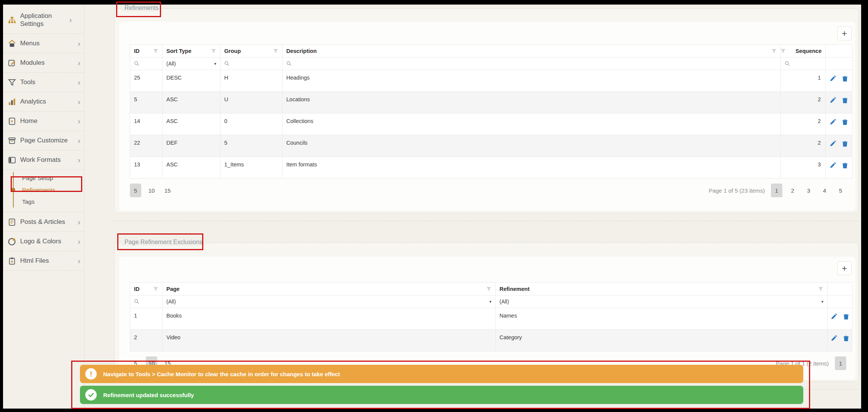 The height and width of the screenshot is (412, 868). Describe the element at coordinates (136, 190) in the screenshot. I see `refinements-page-size-5: 5` at that location.